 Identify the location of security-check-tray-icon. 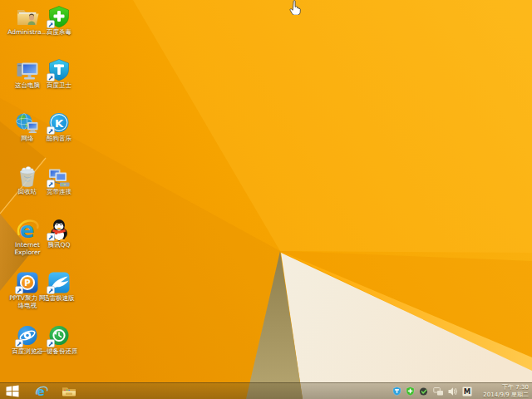
(424, 392).